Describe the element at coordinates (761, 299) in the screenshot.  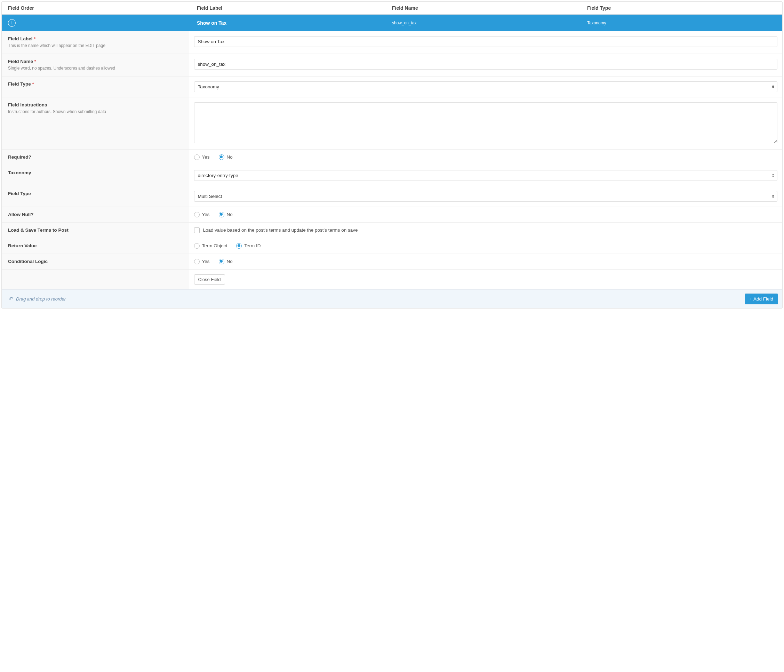
I see `add-field-button: + Add Field` at that location.